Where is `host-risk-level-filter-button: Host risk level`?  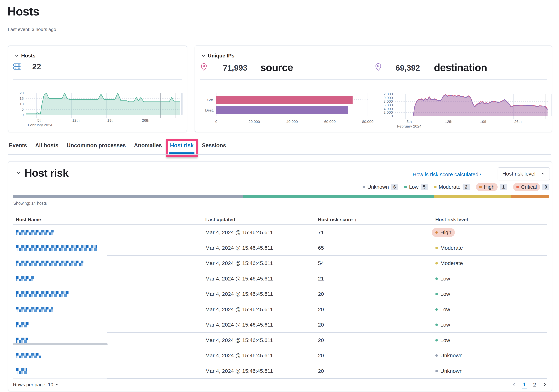
host-risk-level-filter-button: Host risk level is located at coordinates (524, 174).